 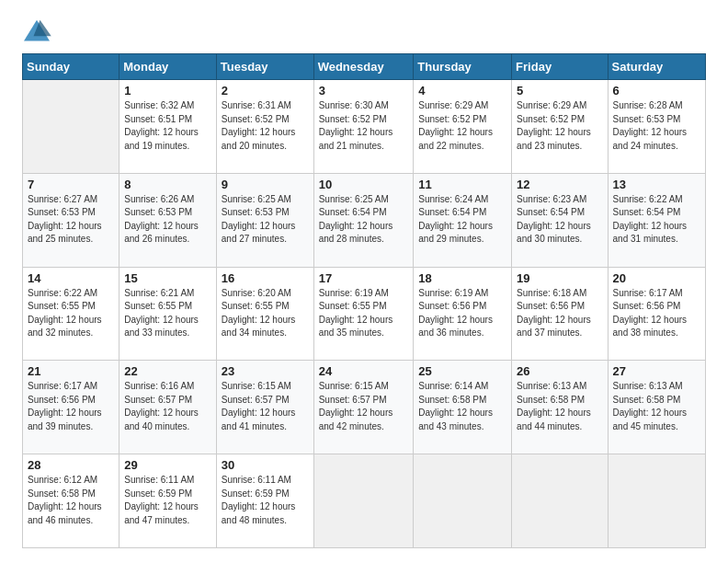 I want to click on day-cell: 13Sunrise: 6:22 AM Sunset: 6:54 PM Dayli…, so click(x=656, y=220).